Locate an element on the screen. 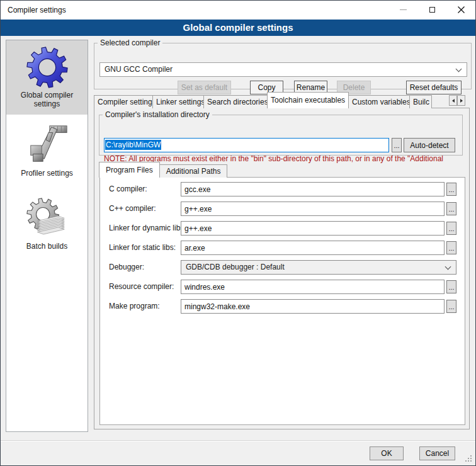  browse-directory-button: ... is located at coordinates (397, 145).